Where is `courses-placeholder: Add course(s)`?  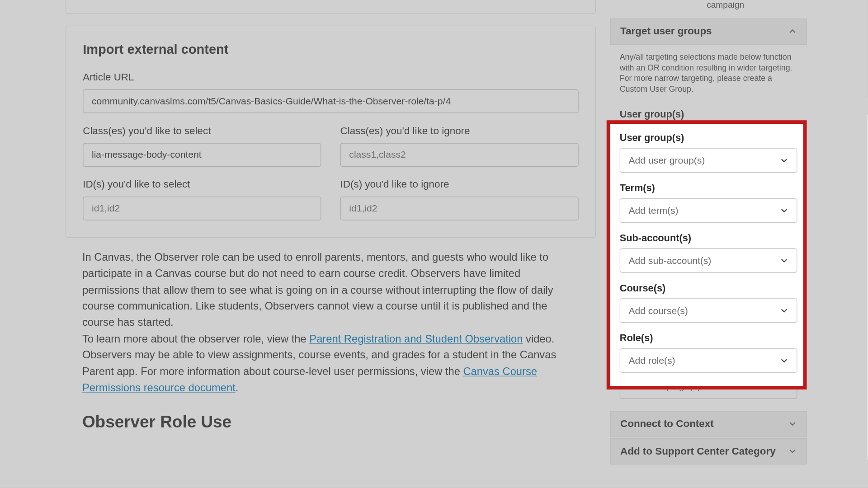 courses-placeholder: Add course(s) is located at coordinates (658, 286).